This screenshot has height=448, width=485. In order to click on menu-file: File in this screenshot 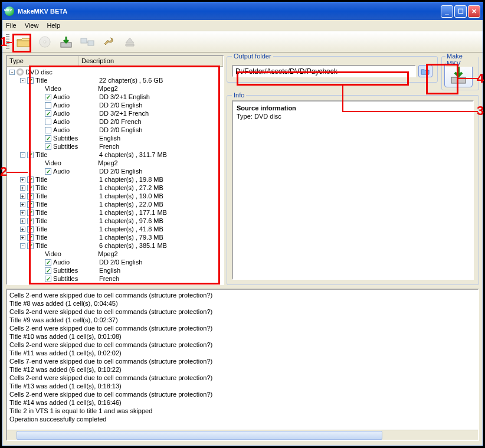, I will do `click(11, 25)`.